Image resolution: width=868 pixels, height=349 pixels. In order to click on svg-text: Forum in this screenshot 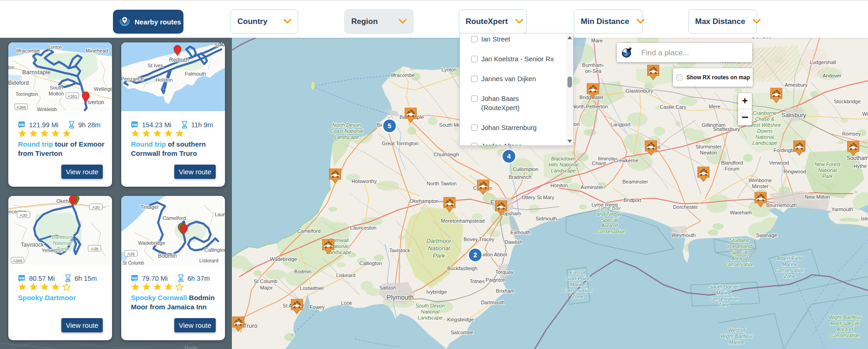, I will do `click(732, 169)`.